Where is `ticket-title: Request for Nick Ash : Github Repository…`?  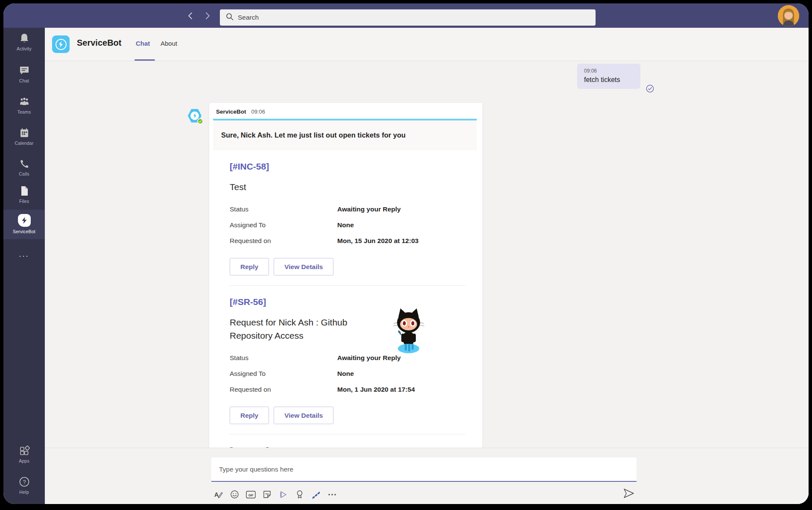 ticket-title: Request for Nick Ash : Github Repository… is located at coordinates (300, 329).